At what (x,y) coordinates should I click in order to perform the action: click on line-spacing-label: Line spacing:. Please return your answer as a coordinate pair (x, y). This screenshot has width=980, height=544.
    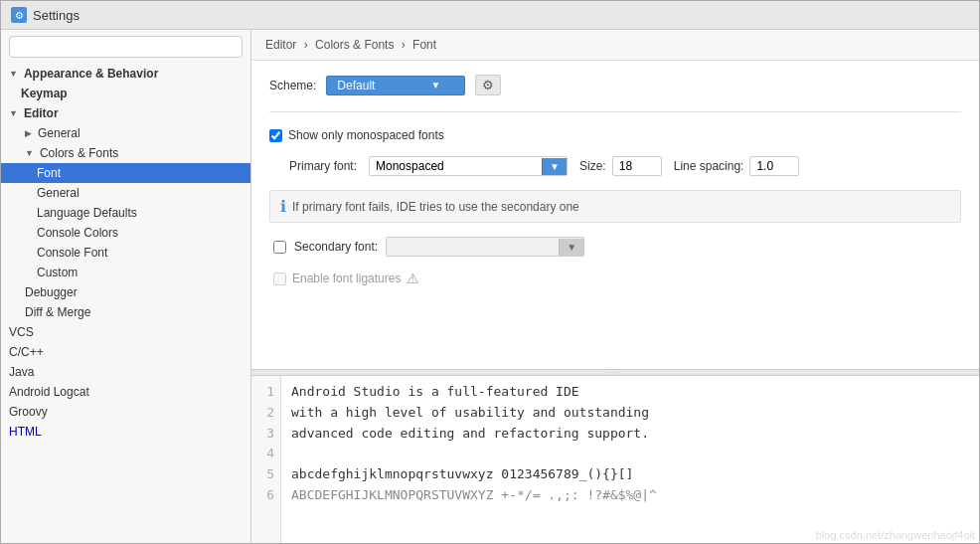
    Looking at the image, I should click on (710, 166).